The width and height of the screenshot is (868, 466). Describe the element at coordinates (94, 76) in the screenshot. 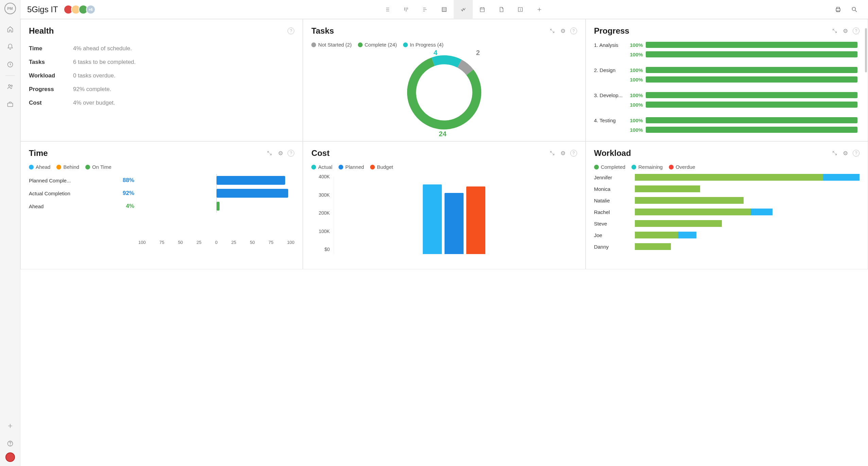

I see `health-value: 0 tasks overdue.` at that location.